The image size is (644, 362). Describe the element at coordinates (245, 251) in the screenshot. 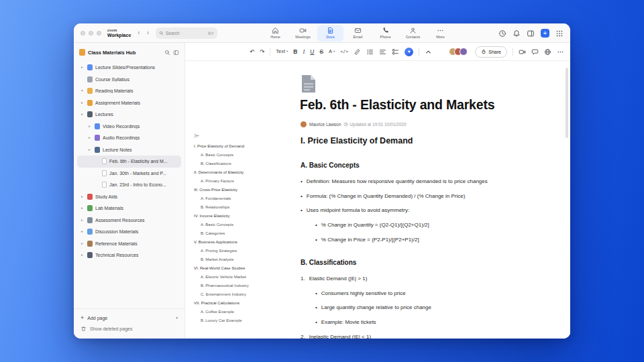

I see `outline-item: A. Pricing Strategies` at that location.